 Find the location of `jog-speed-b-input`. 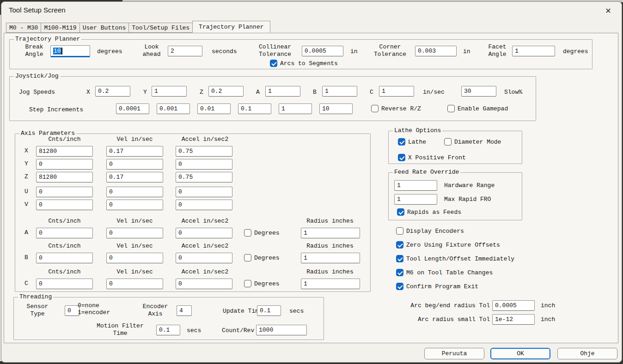

jog-speed-b-input is located at coordinates (340, 91).